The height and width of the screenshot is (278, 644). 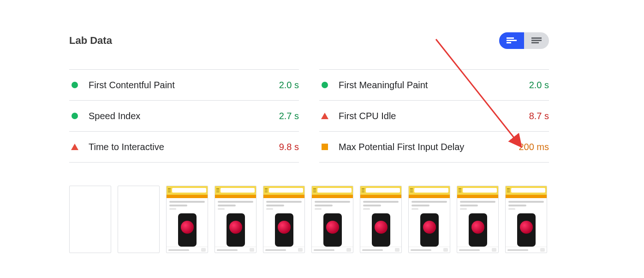 I want to click on section-title: Lab Data, so click(x=90, y=41).